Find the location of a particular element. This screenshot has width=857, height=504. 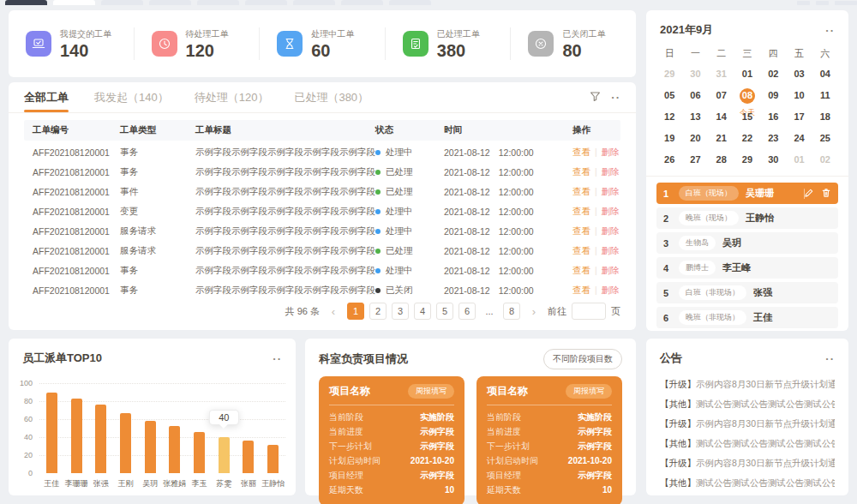

schedule-row: 5白班（非现场）张强 is located at coordinates (747, 293).